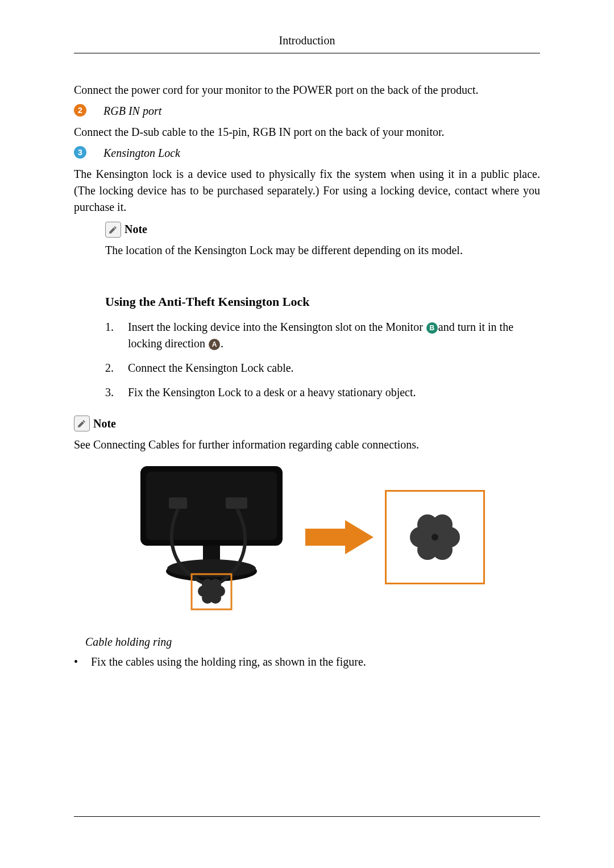 The height and width of the screenshot is (868, 614). What do you see at coordinates (229, 662) in the screenshot?
I see `cable-bullet-text: Fix the cables using the holding ring, a…` at bounding box center [229, 662].